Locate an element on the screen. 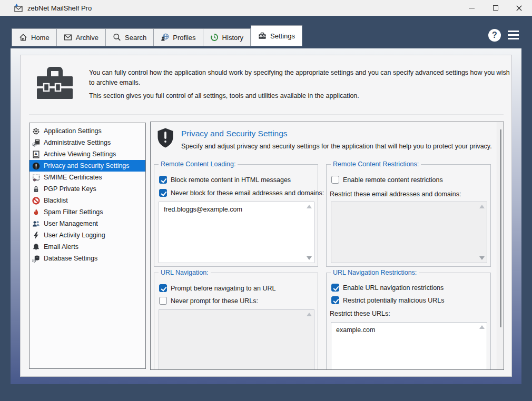 The image size is (532, 401). tab-label: Settings is located at coordinates (282, 36).